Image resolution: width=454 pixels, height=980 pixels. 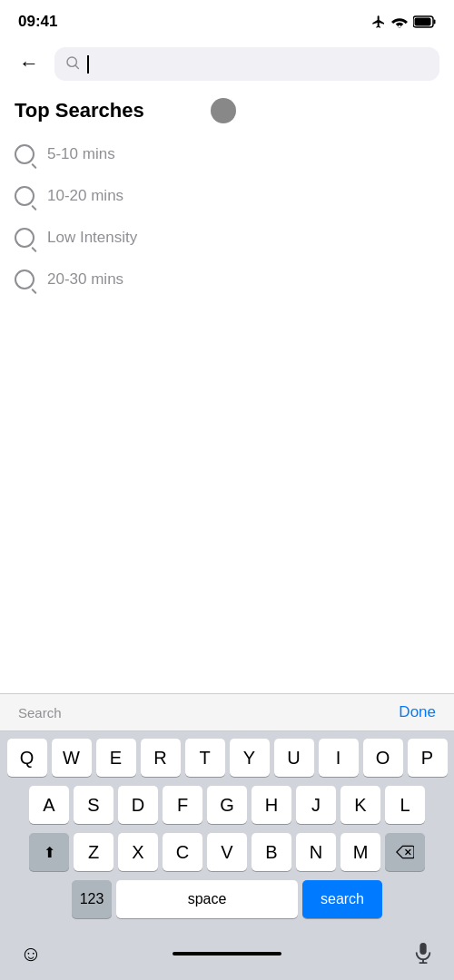 What do you see at coordinates (227, 154) in the screenshot?
I see `list-item: 5-10 mins` at bounding box center [227, 154].